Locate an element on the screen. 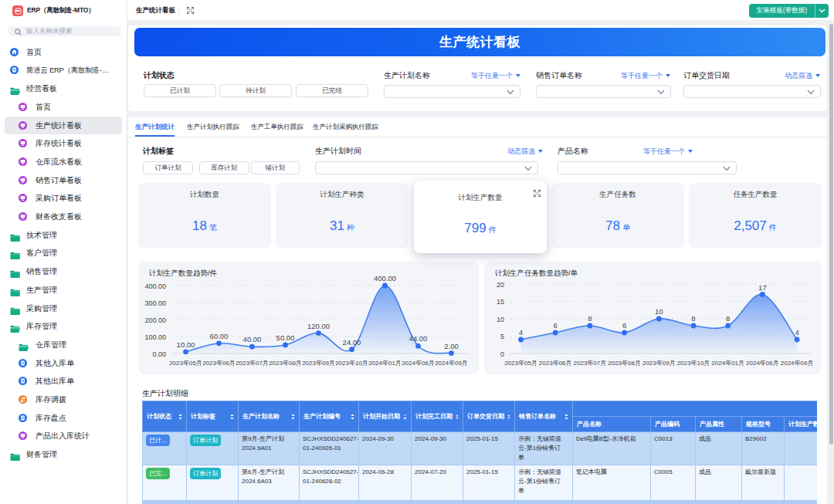  svg-text: 44.00 is located at coordinates (419, 338).